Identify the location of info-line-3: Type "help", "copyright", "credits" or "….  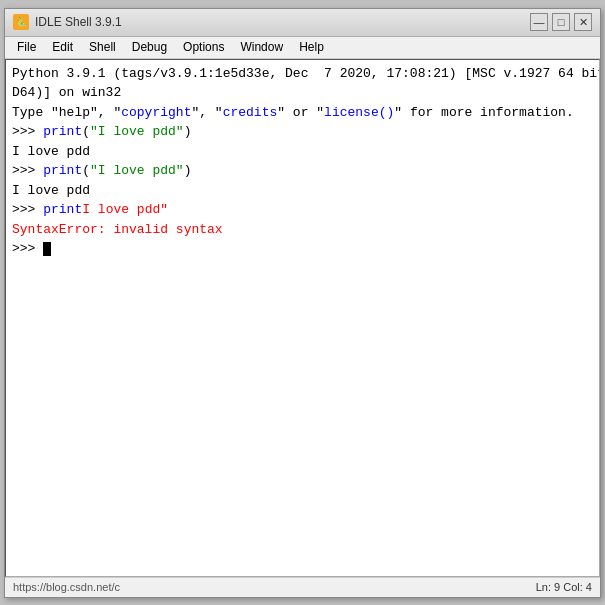
(302, 113).